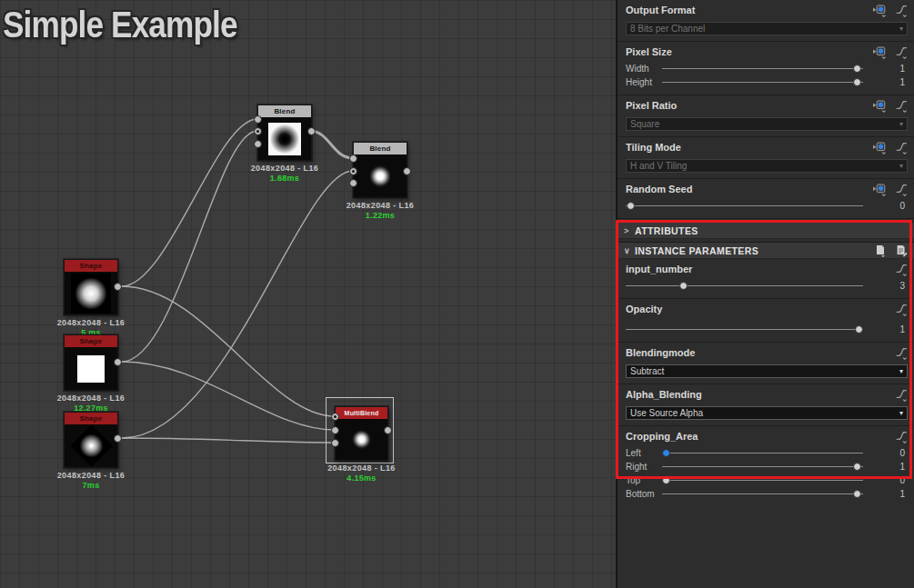  I want to click on wire-shape2-to-multiblend, so click(228, 396).